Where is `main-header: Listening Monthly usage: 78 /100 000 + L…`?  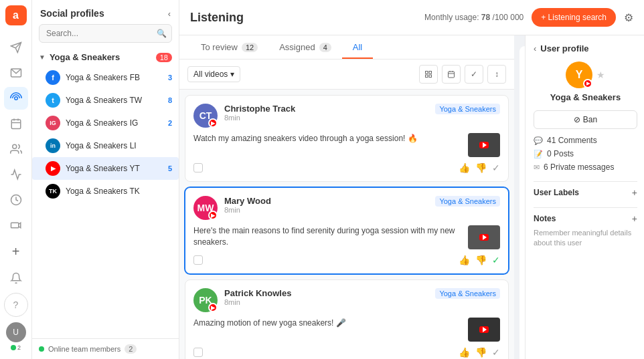
main-header: Listening Monthly usage: 78 /100 000 + L… is located at coordinates (412, 17).